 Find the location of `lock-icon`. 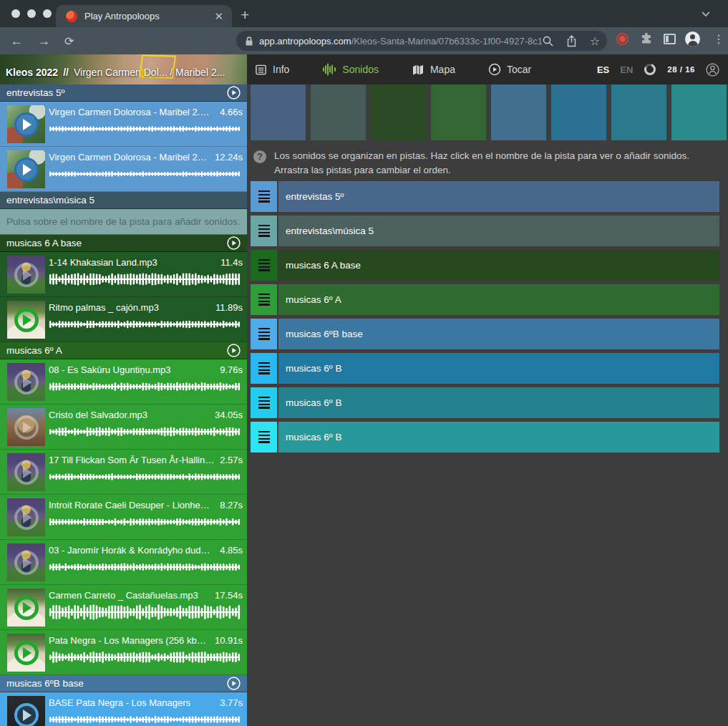

lock-icon is located at coordinates (249, 42).